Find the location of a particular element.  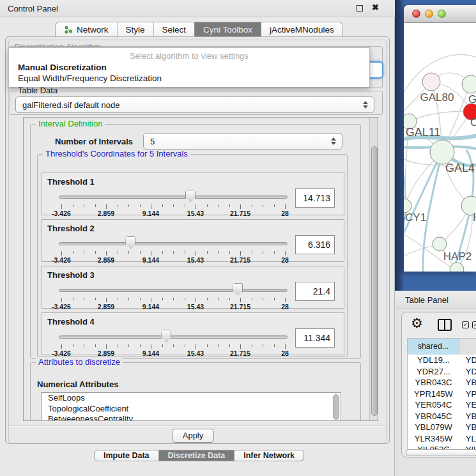

split-columns-icon is located at coordinates (445, 325).